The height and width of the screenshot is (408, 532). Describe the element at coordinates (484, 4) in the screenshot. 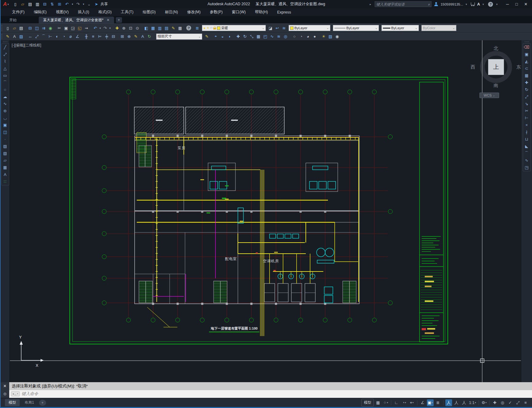

I see `autodesk-app-dropdown-icon: ▾` at that location.